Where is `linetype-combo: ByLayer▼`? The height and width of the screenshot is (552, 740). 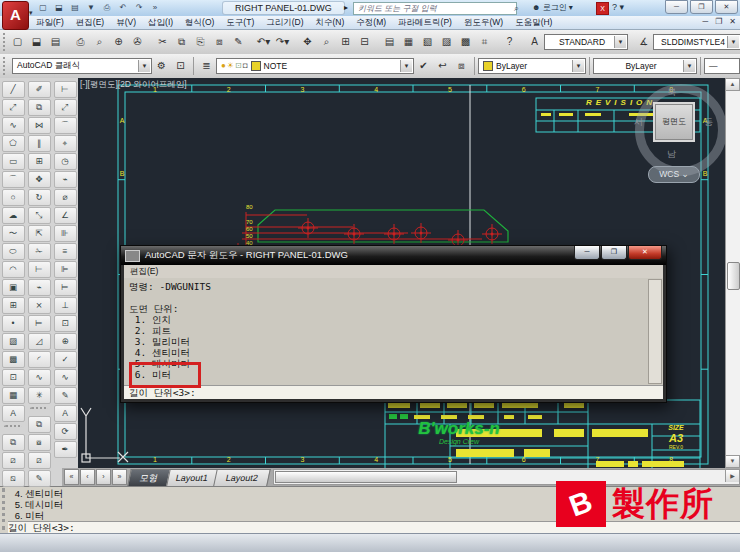
linetype-combo: ByLayer▼ is located at coordinates (645, 66).